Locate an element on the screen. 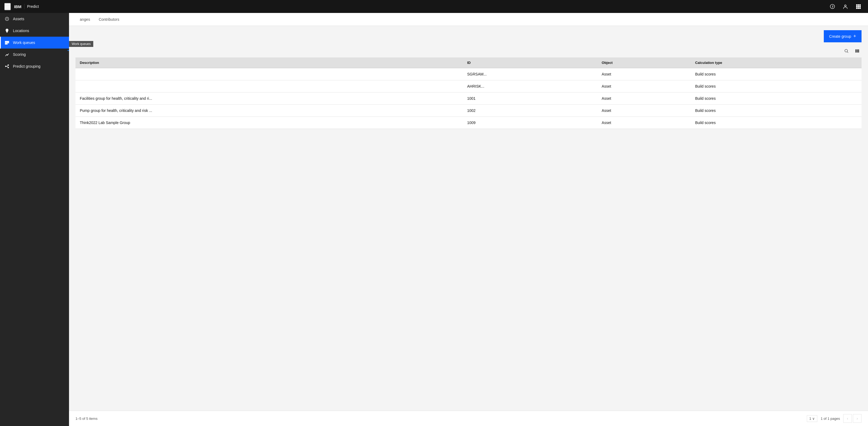  cell-description-2: Facilities group for health, criticality… is located at coordinates (269, 98).